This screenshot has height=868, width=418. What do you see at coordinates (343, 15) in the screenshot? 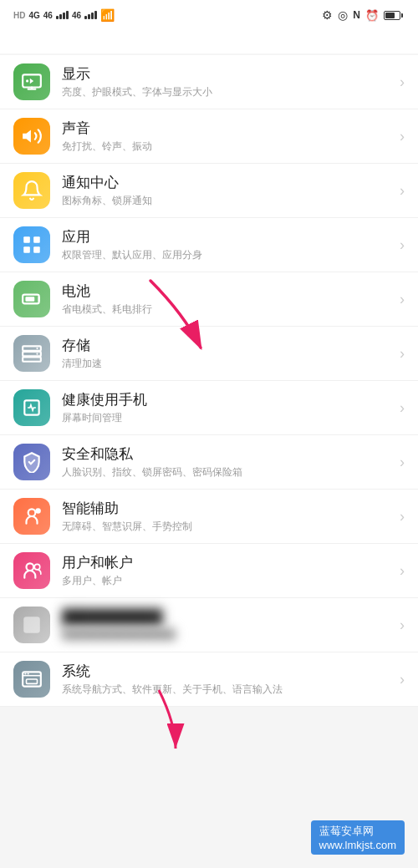
I see `screenshot-icon: ◎` at bounding box center [343, 15].